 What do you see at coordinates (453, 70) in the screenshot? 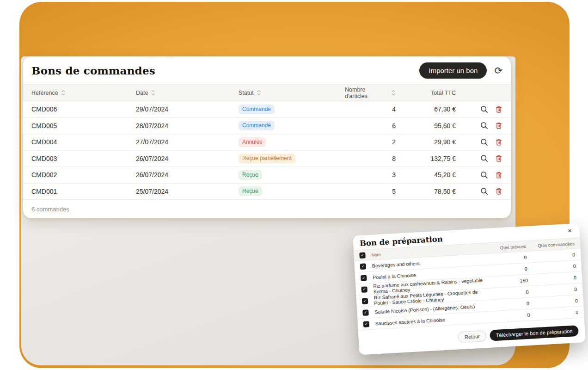
I see `import-order-button: Importer un bon` at bounding box center [453, 70].